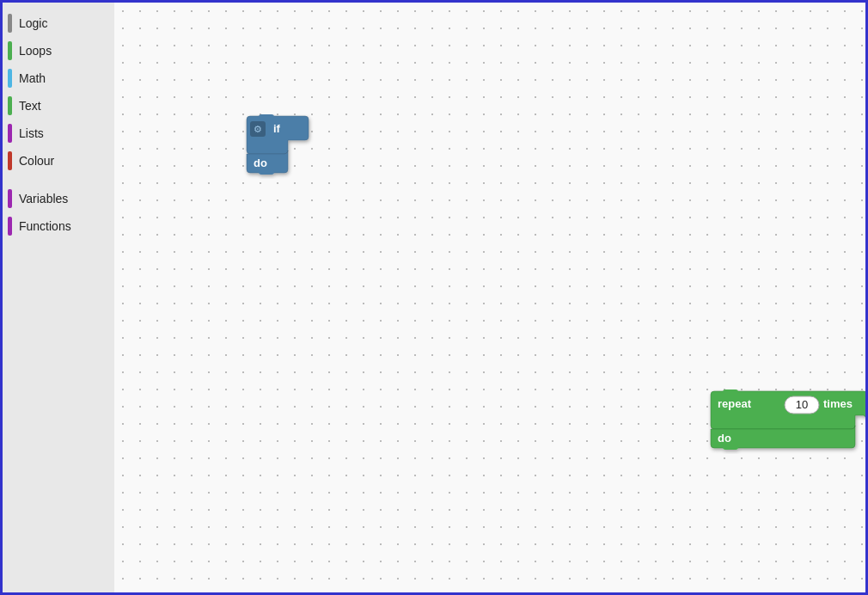 The image size is (868, 595). I want to click on sidebar-item-functions: Functions, so click(58, 226).